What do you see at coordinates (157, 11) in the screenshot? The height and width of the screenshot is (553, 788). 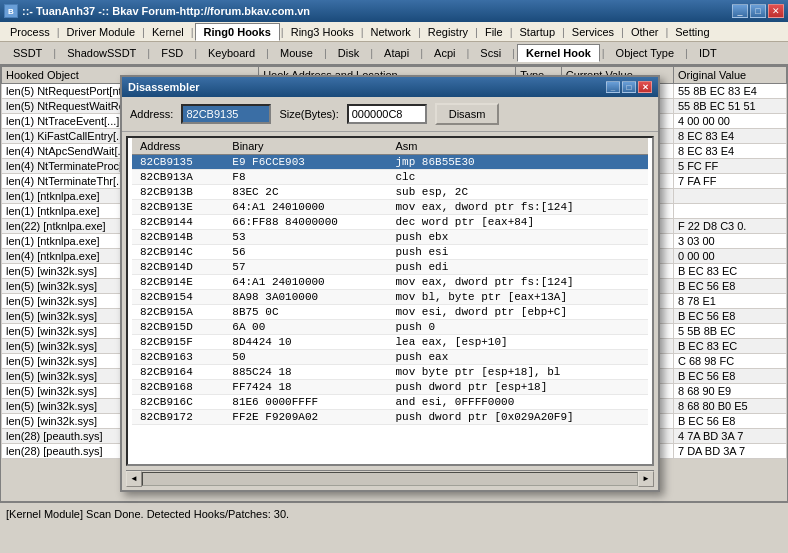 I see `title-bar-left: B ::- TuanAnh37 -:: Bkav Forum-http://fo…` at bounding box center [157, 11].